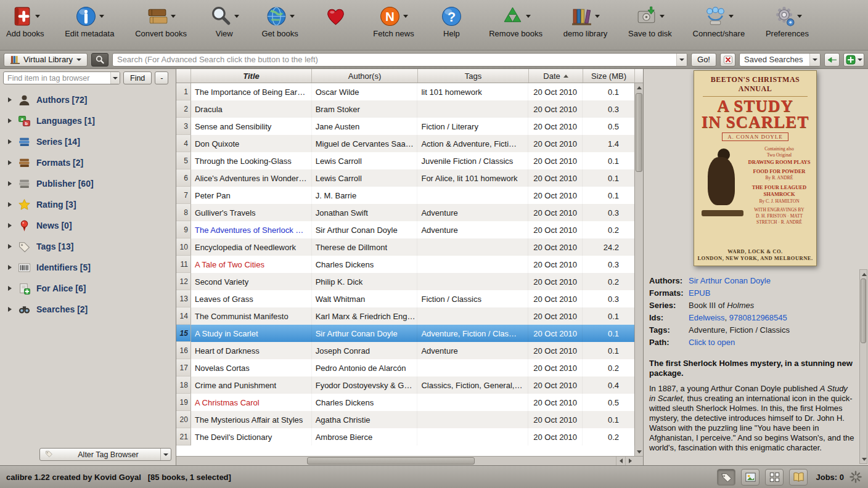 The width and height of the screenshot is (868, 488). What do you see at coordinates (409, 461) in the screenshot?
I see `book-list-horizontal-scrollbar` at bounding box center [409, 461].